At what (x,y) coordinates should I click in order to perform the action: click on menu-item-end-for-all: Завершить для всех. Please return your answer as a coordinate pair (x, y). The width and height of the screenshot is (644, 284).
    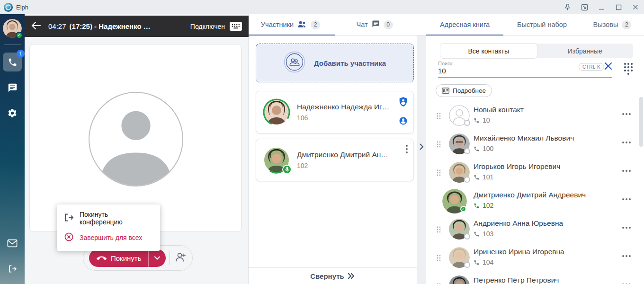
    Looking at the image, I should click on (108, 238).